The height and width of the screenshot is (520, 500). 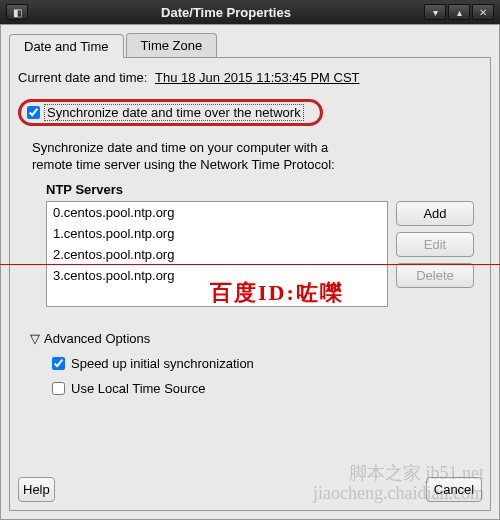 What do you see at coordinates (36, 490) in the screenshot?
I see `help-button: Help` at bounding box center [36, 490].